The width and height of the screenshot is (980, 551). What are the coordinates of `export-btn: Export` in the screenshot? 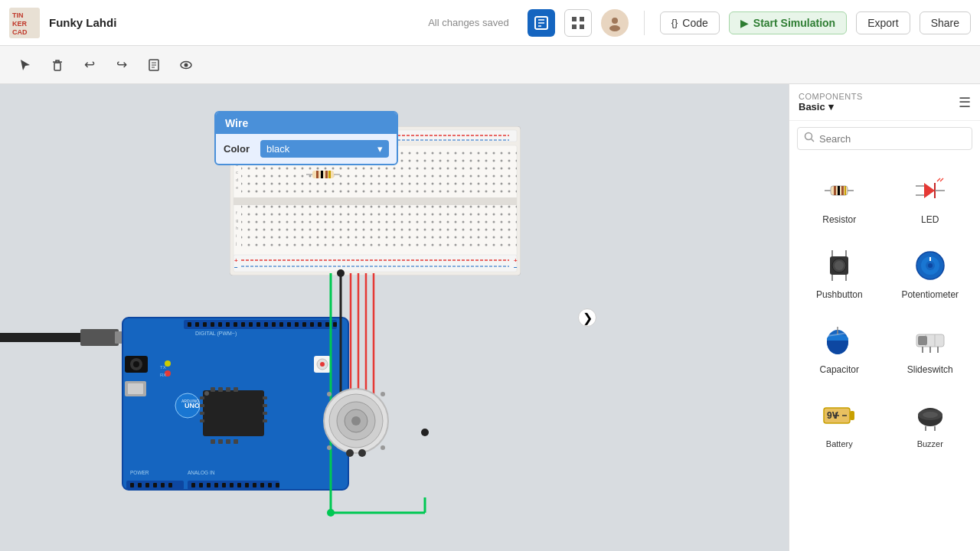 It's located at (883, 23).